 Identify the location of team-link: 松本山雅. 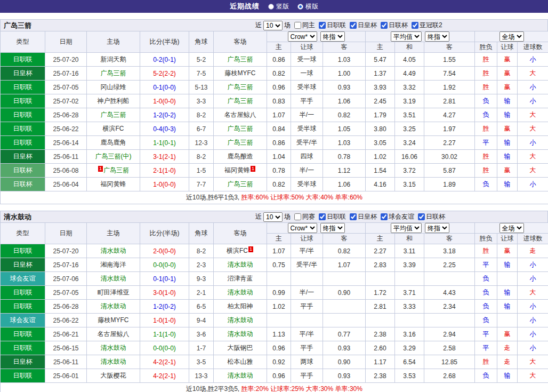
(240, 362).